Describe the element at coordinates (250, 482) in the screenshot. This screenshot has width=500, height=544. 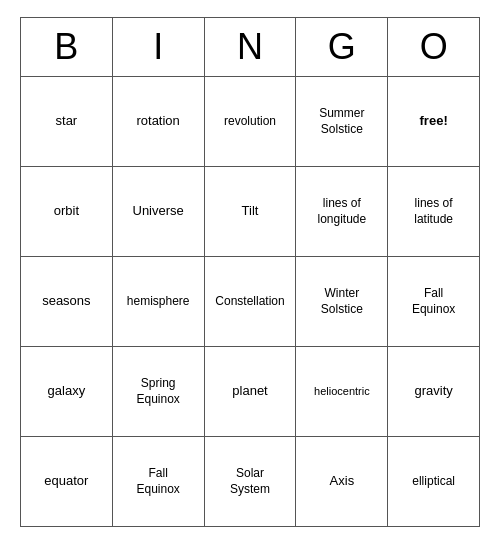
I see `bingo-cell: Solar System` at that location.